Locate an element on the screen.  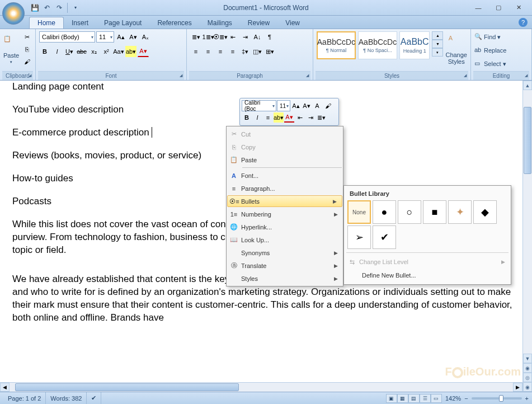
borders-icon: ⊞▾ is located at coordinates (270, 51).